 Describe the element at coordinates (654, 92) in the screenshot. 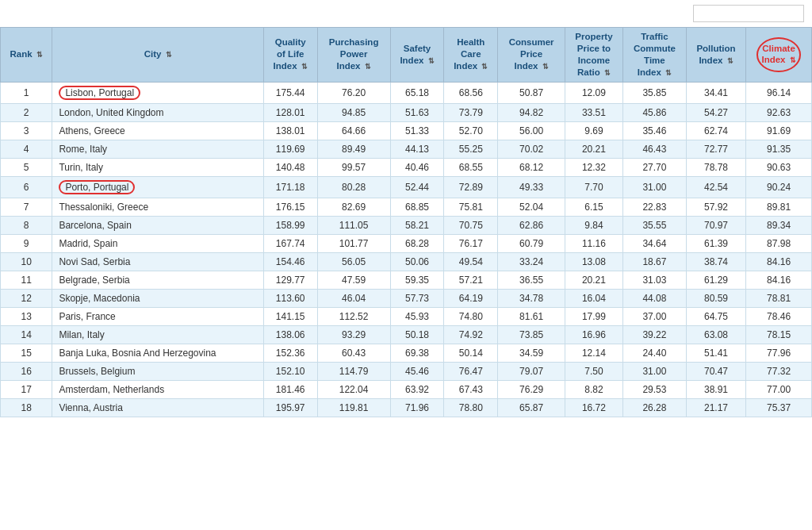

I see `traffic-cell: 35.85` at that location.